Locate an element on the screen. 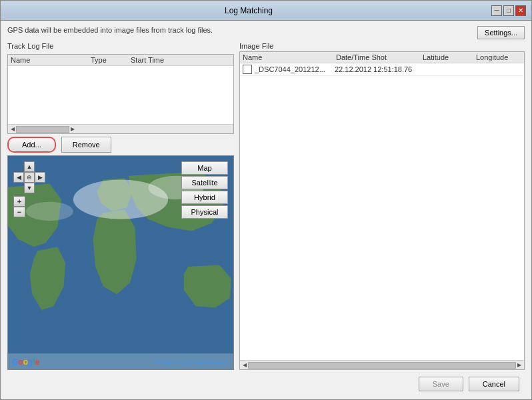 The image size is (532, 400). map-type-map: Map is located at coordinates (205, 168).